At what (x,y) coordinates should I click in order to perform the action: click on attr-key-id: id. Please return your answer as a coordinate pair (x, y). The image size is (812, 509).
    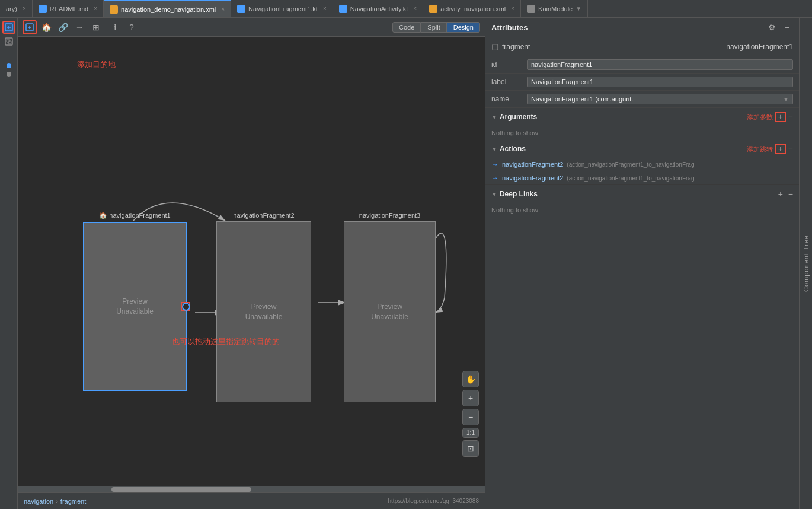
    Looking at the image, I should click on (506, 65).